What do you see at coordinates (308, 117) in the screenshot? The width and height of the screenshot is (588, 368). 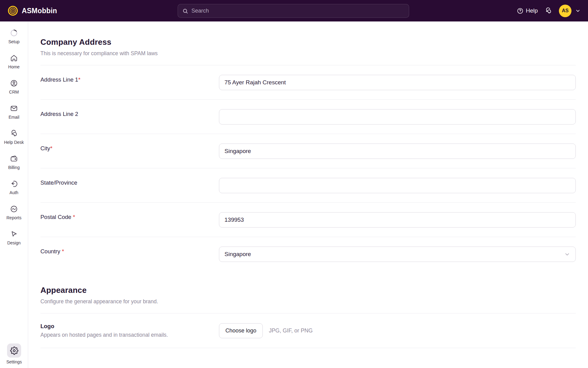 I see `form-row-address-line-2: Address Line 2` at bounding box center [308, 117].